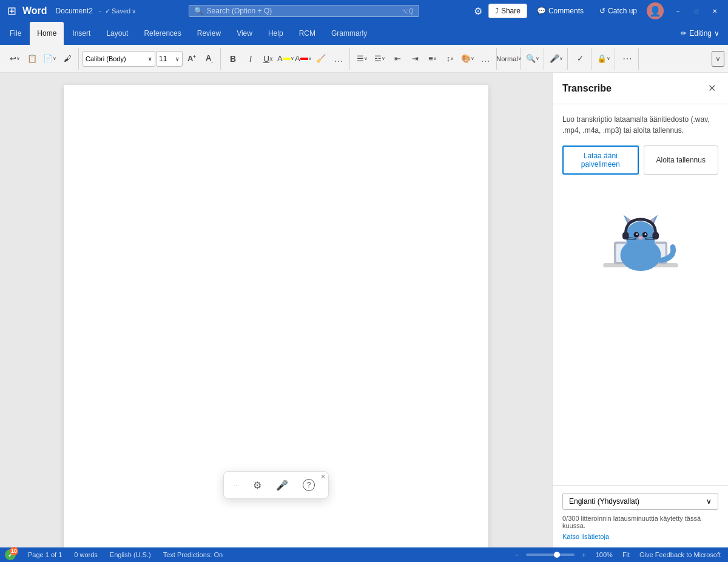 The image size is (728, 562). Describe the element at coordinates (556, 59) in the screenshot. I see `voice-button: 🎤 ∨` at that location.